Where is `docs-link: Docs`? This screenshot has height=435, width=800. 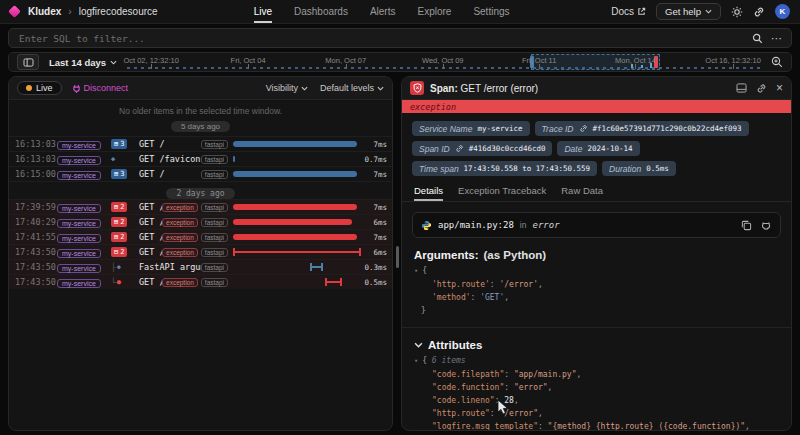 docs-link: Docs is located at coordinates (628, 12).